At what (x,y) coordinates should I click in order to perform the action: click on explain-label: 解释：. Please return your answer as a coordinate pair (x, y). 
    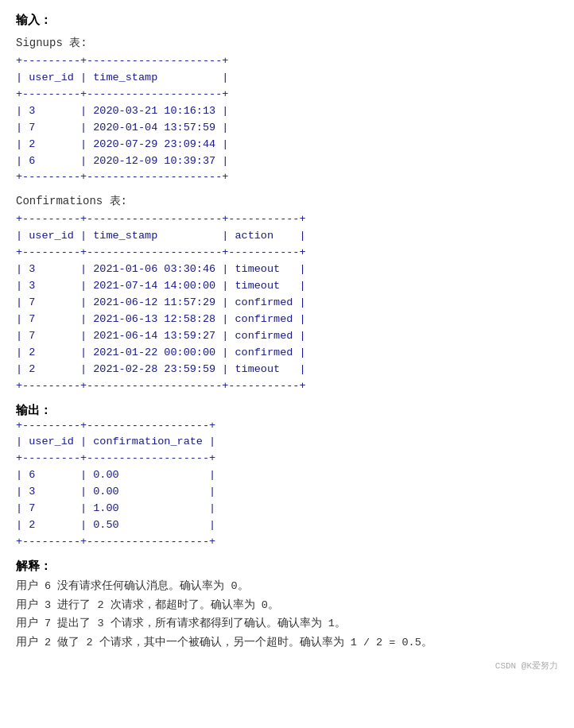
    Looking at the image, I should click on (287, 566).